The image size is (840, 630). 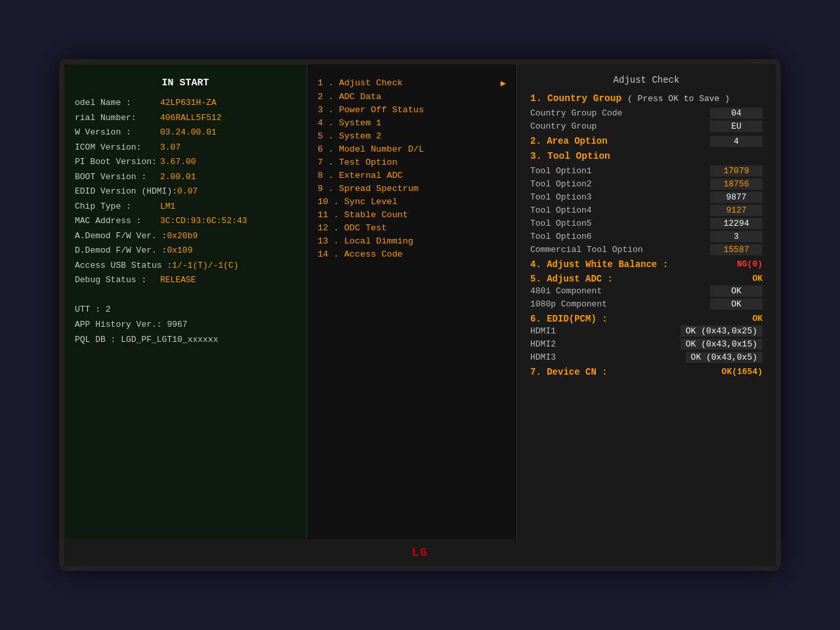 I want to click on device-cn-value: OK(1654), so click(x=742, y=372).